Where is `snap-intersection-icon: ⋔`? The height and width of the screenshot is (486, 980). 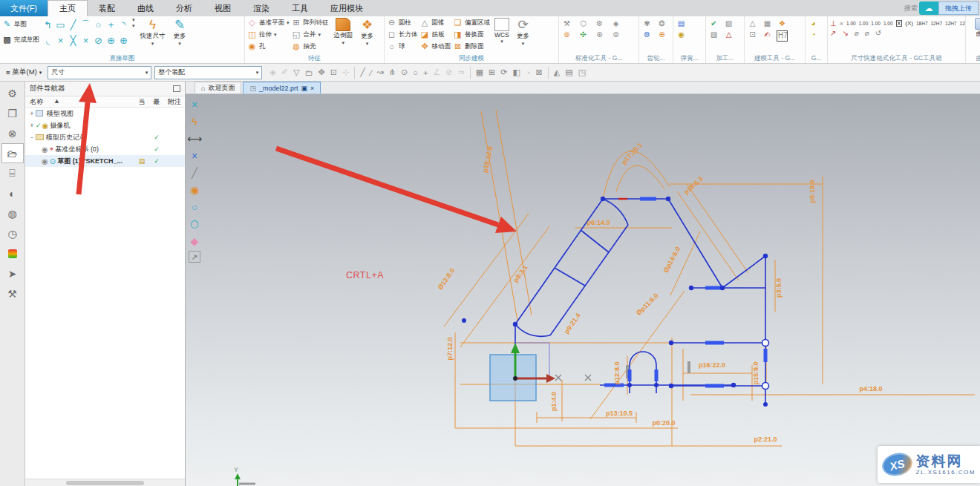 snap-intersection-icon: ⋔ is located at coordinates (392, 73).